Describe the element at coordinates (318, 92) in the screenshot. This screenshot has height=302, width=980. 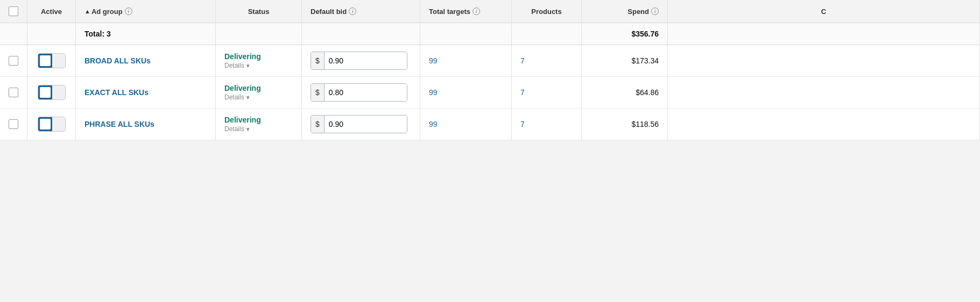
I see `row-exact-dollar-sign: $` at that location.